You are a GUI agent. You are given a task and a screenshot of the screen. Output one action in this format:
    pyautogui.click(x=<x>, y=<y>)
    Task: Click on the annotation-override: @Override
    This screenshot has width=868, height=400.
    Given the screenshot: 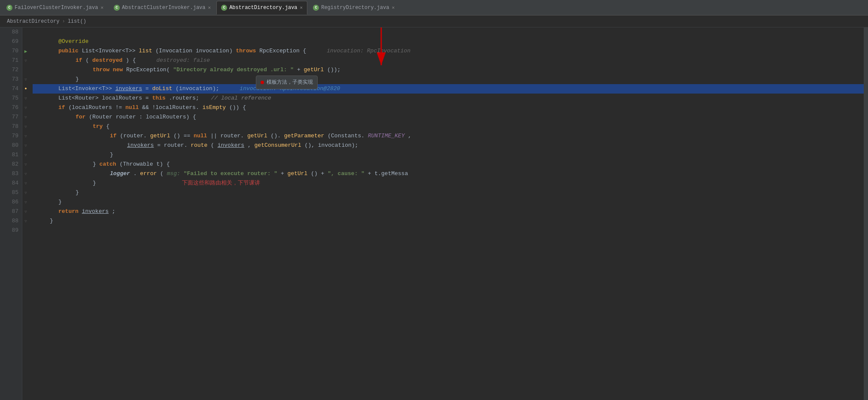 What is the action you would take?
    pyautogui.click(x=73, y=42)
    